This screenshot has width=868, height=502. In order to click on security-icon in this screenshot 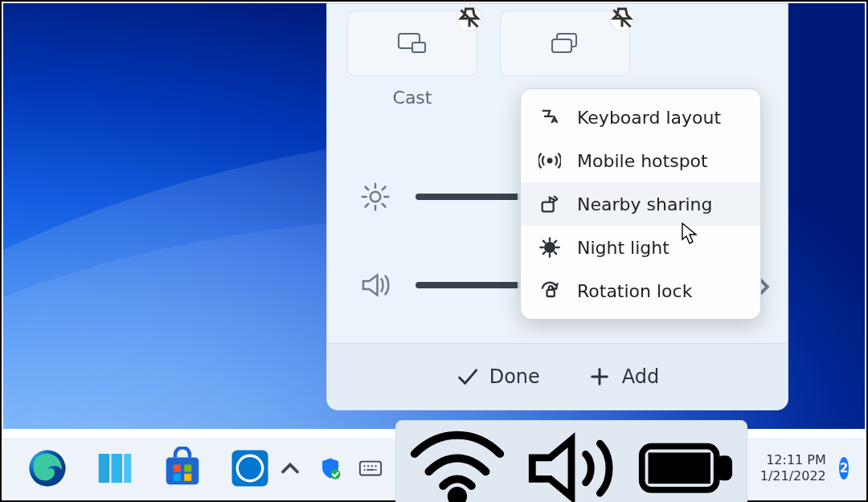, I will do `click(330, 468)`.